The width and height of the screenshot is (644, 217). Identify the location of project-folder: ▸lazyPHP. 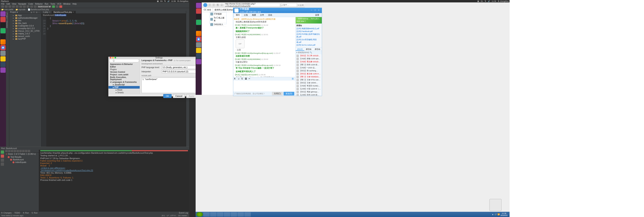
(25, 39).